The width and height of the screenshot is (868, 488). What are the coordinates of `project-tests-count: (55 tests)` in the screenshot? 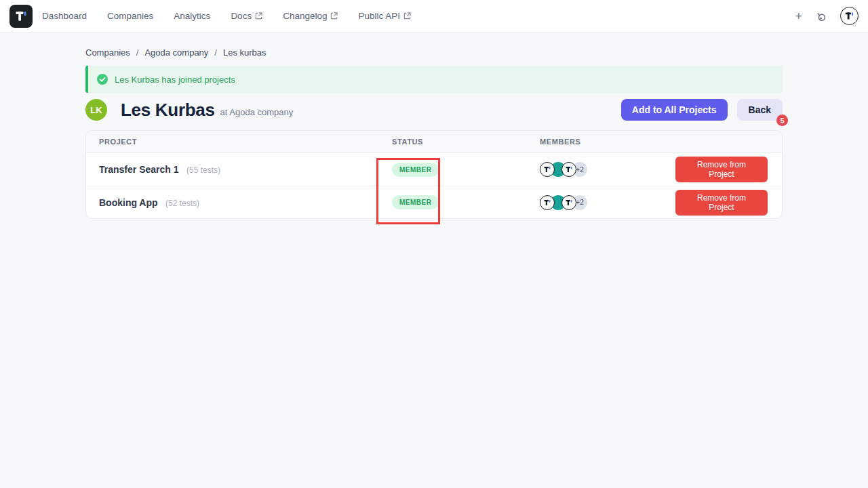 It's located at (203, 170).